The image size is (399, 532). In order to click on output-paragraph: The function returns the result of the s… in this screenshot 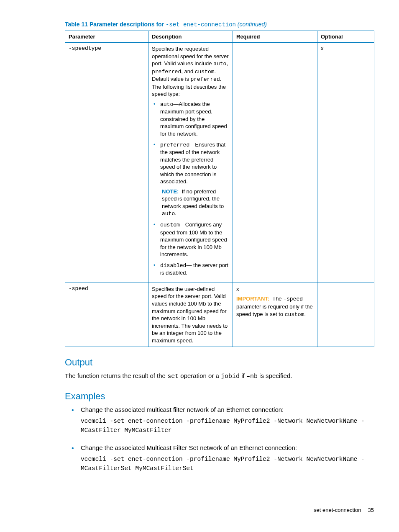, I will do `click(219, 376)`.